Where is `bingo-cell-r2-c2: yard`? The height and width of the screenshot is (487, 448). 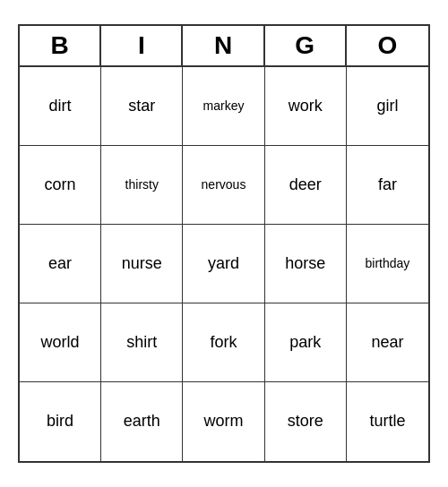 bingo-cell-r2-c2: yard is located at coordinates (224, 264).